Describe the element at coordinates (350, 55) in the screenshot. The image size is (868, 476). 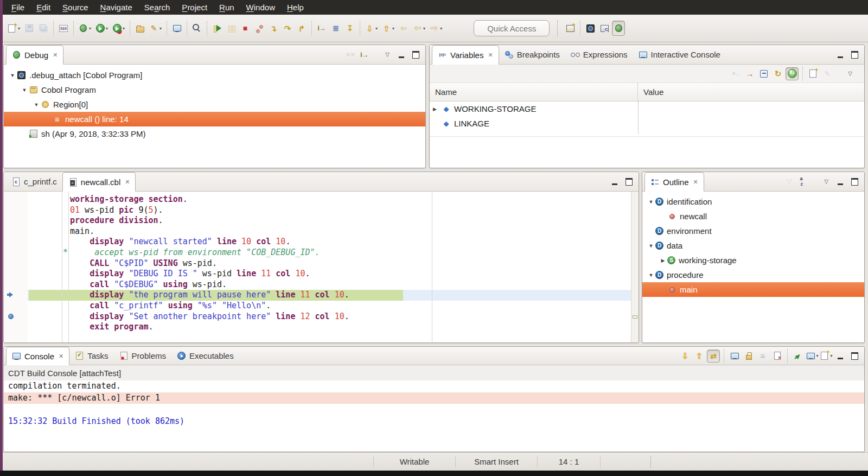
I see `remove-all-terminated-button` at that location.